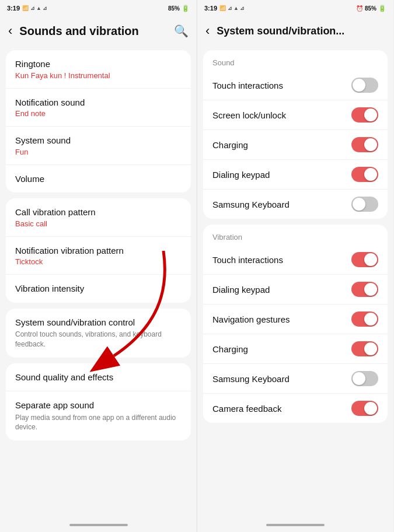 This screenshot has width=394, height=532. Describe the element at coordinates (98, 108) in the screenshot. I see `left-item-notification-sound: Notification sound End note` at that location.